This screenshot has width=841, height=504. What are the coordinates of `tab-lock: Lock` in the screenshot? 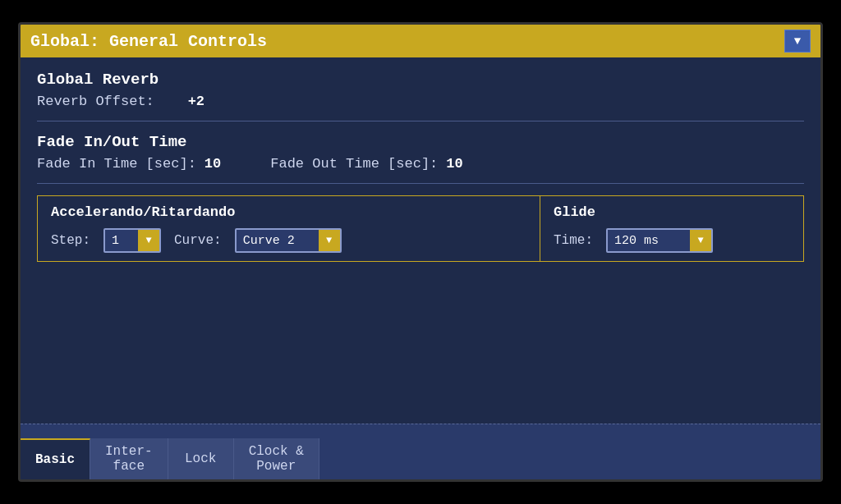 It's located at (201, 459).